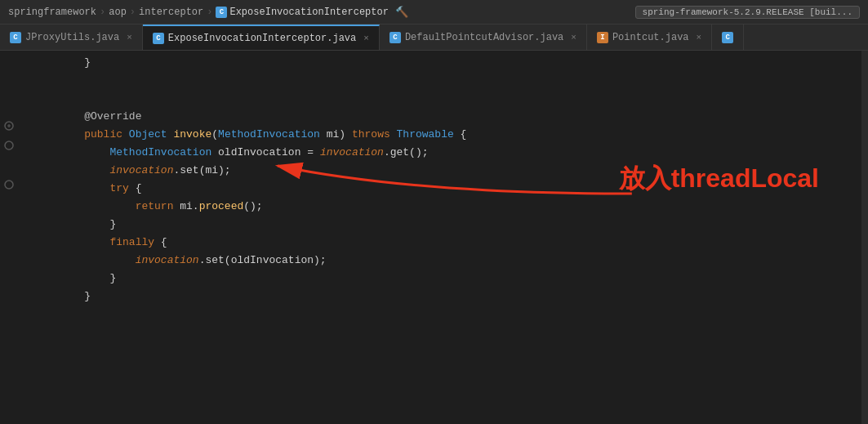 The image size is (868, 424). What do you see at coordinates (215, 135) in the screenshot?
I see `code-paren-open: (` at bounding box center [215, 135].